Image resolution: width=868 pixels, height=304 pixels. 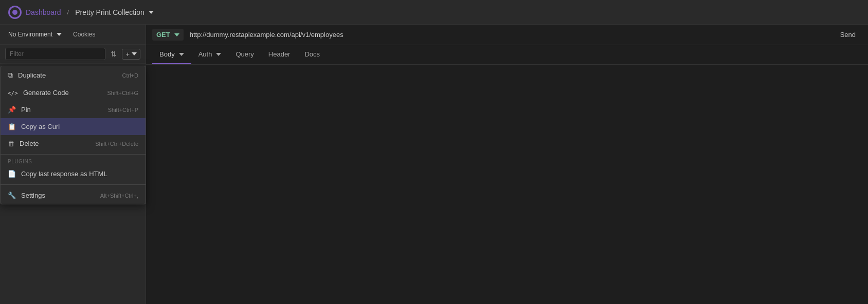 What do you see at coordinates (172, 54) in the screenshot?
I see `tab-body: Body` at bounding box center [172, 54].